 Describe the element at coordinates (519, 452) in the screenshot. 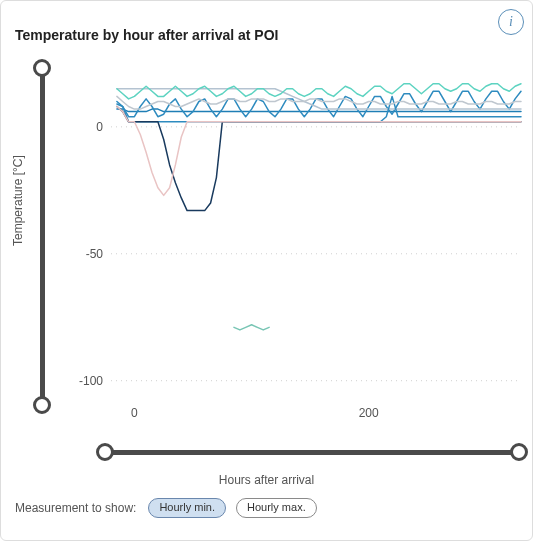

I see `x-slider-handle-right` at that location.